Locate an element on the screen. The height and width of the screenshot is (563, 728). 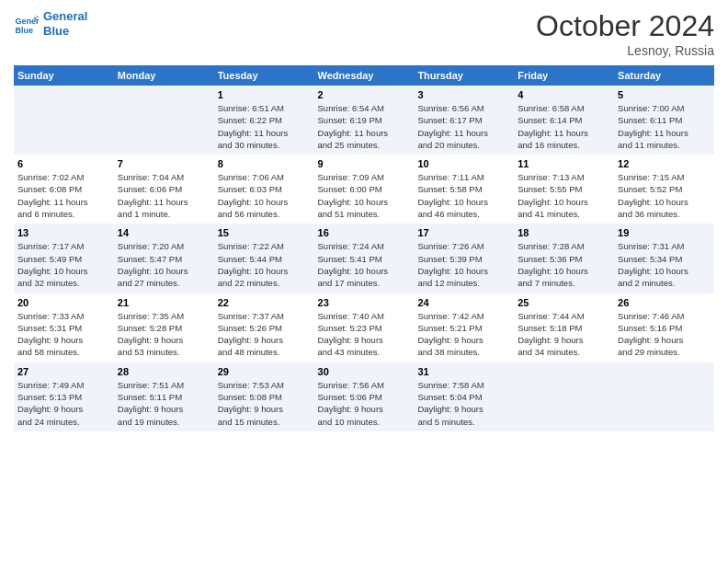
day-content: Sunrise: 7:22 AM Sunset: 5:44 PM Dayligh… is located at coordinates (265, 265).